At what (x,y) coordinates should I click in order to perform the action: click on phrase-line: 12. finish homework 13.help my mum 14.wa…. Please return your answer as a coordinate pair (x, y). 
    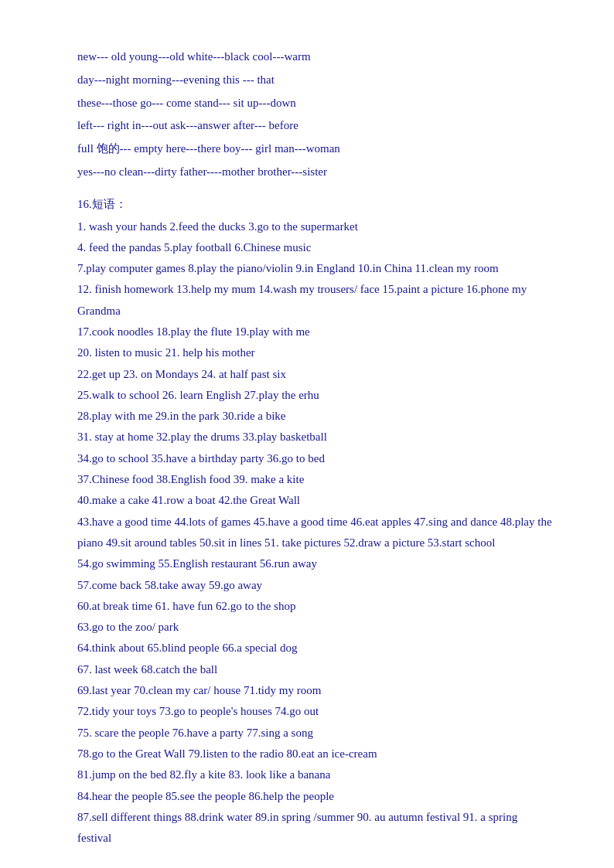
    Looking at the image, I should click on (315, 300).